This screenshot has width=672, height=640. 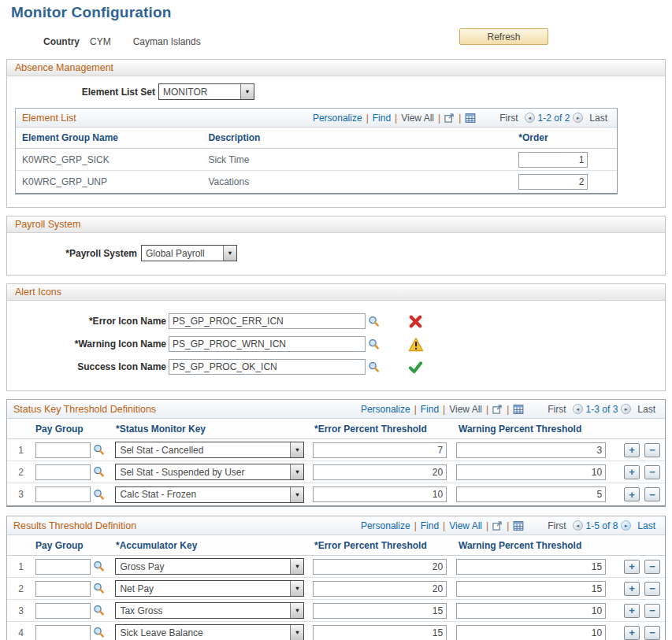 What do you see at coordinates (267, 344) in the screenshot?
I see `warning-icon-name-input` at bounding box center [267, 344].